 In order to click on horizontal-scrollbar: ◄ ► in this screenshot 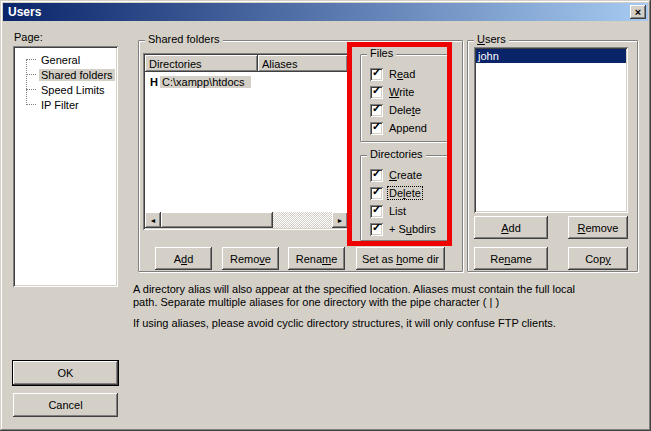, I will do `click(246, 220)`.